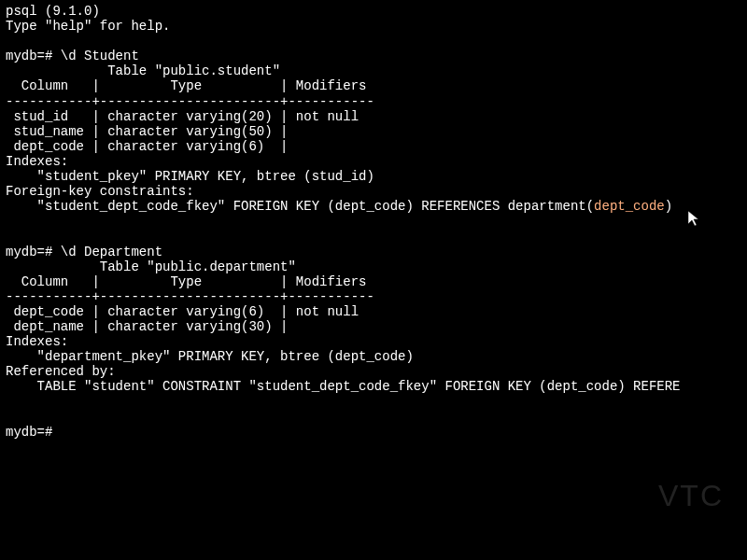 Image resolution: width=747 pixels, height=560 pixels. What do you see at coordinates (374, 312) in the screenshot?
I see `department-row-dept-code: dept_code | character varying(6) | not n…` at bounding box center [374, 312].